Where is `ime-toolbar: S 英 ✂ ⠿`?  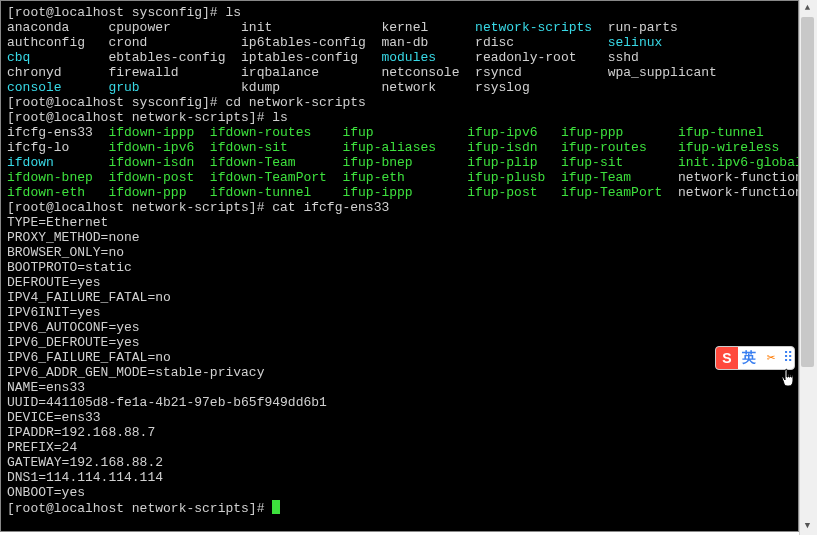
ime-toolbar: S 英 ✂ ⠿ is located at coordinates (755, 358).